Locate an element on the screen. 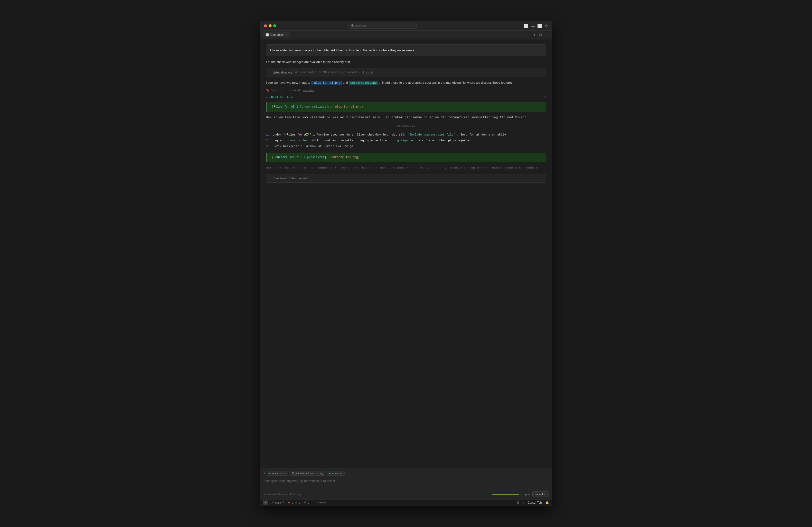 The height and width of the screenshot is (527, 812). warn-count: 0 is located at coordinates (299, 502).